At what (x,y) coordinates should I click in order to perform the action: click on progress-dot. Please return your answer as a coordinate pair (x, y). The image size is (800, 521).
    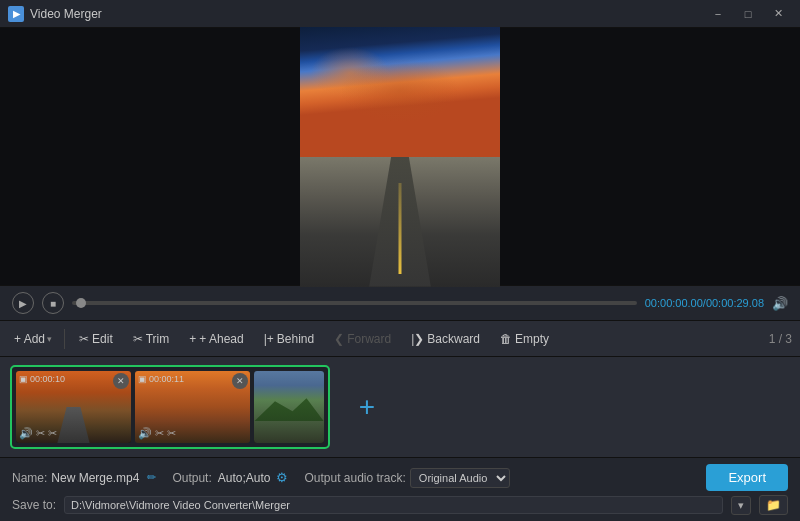
    Looking at the image, I should click on (81, 303).